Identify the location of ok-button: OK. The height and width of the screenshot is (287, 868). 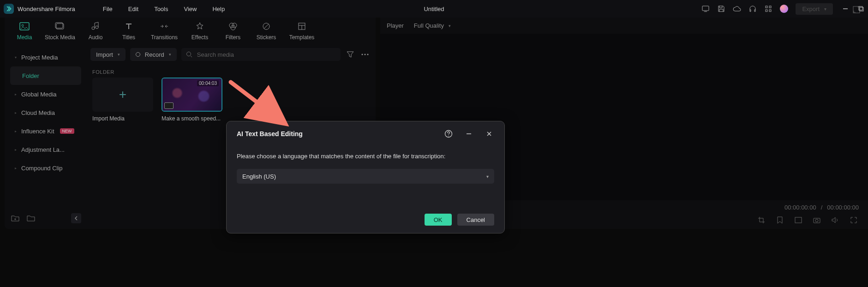
(438, 220).